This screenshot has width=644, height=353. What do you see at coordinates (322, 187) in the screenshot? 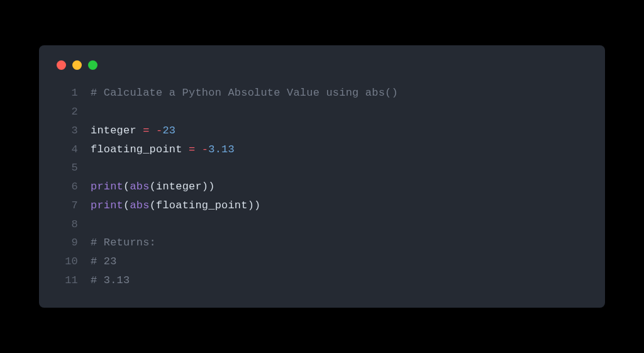
I see `code-line: 6print(abs(integer))` at bounding box center [322, 187].